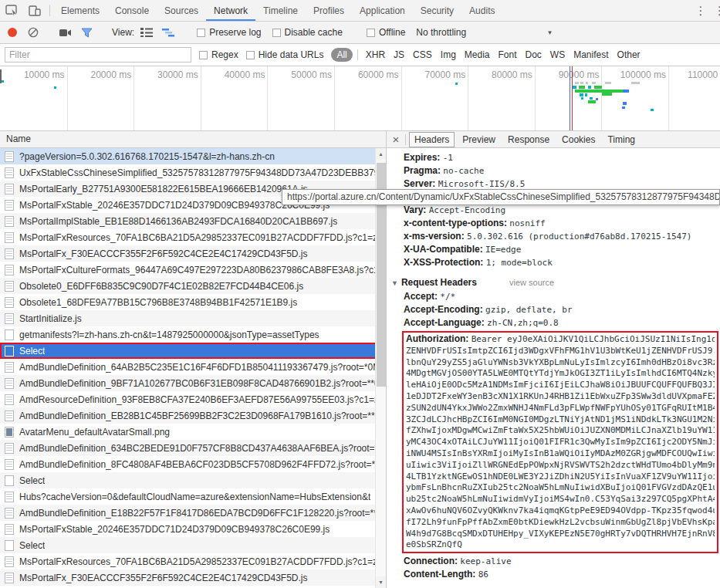 This screenshot has height=588, width=720. I want to click on requests-scrollbar: ▲ ▼, so click(380, 368).